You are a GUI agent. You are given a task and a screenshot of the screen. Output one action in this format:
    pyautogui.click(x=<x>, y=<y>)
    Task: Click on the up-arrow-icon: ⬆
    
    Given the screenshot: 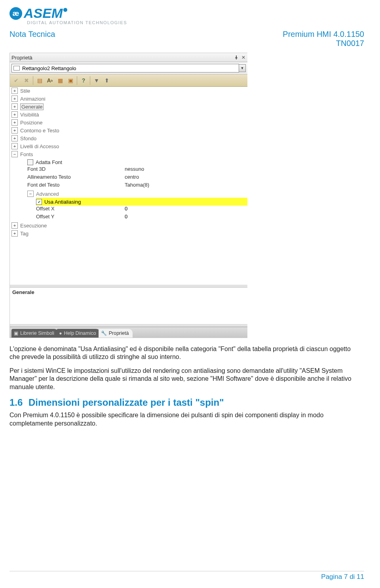 What is the action you would take?
    pyautogui.click(x=107, y=80)
    